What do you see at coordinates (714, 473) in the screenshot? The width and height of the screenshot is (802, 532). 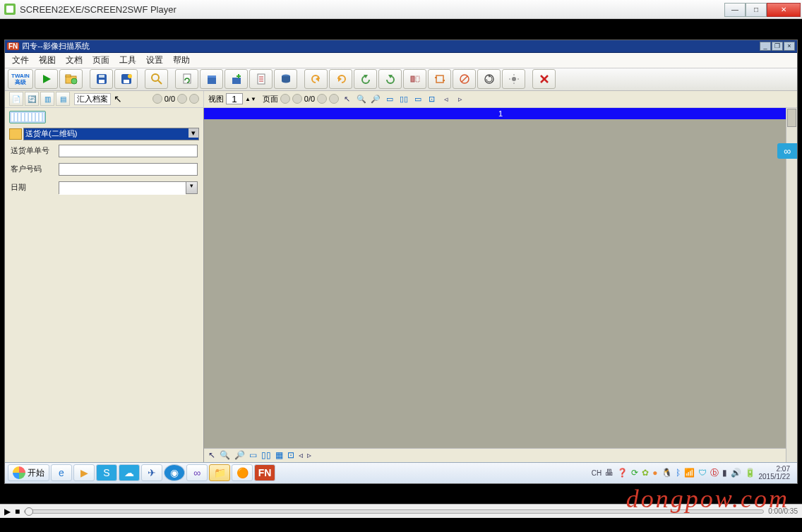 I see `tray-beats-icon: ⓑ` at bounding box center [714, 473].